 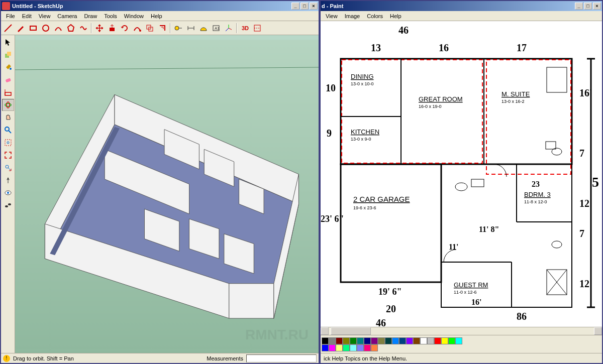 I want to click on menu-file: File, so click(x=11, y=16).